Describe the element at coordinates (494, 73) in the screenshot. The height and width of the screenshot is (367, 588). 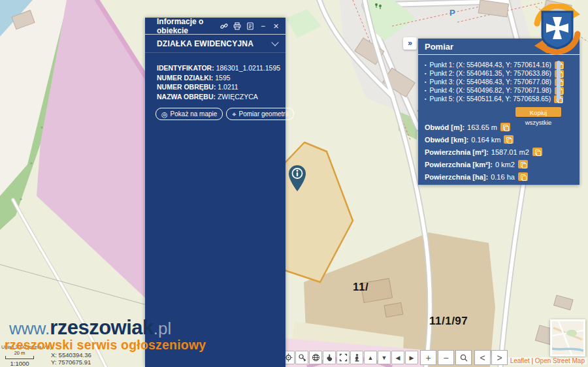
I see `measure-point-row: ▪ Punkt 2: (X: 5540461.35, Y: 7570633.86…` at that location.